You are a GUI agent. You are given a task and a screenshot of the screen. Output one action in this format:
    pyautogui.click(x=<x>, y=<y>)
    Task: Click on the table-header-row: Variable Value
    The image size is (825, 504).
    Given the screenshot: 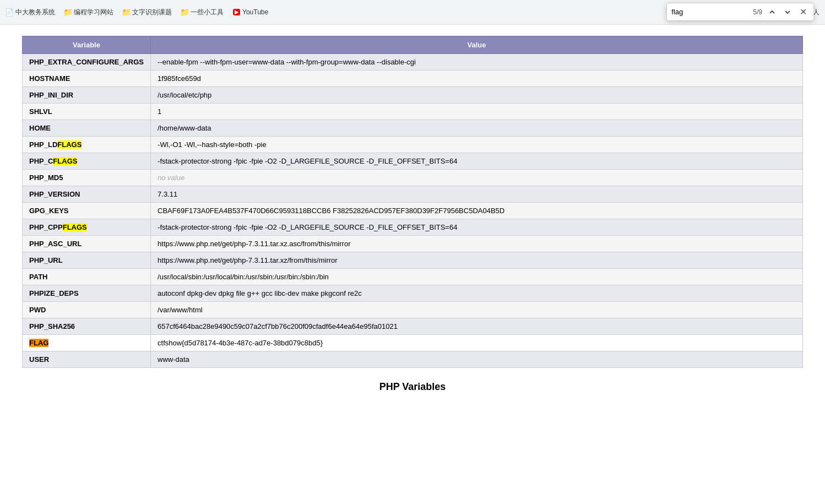 What is the action you would take?
    pyautogui.click(x=413, y=45)
    